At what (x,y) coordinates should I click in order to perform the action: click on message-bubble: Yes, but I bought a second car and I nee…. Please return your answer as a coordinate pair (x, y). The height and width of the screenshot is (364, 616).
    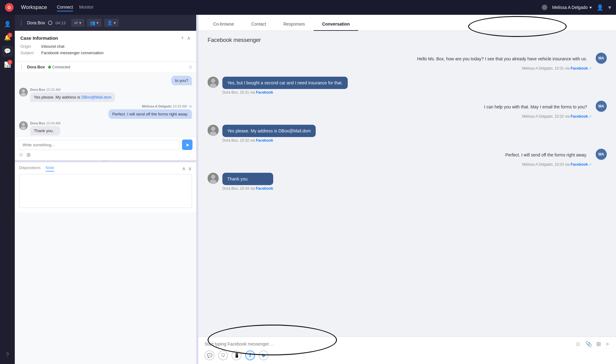
    Looking at the image, I should click on (285, 83).